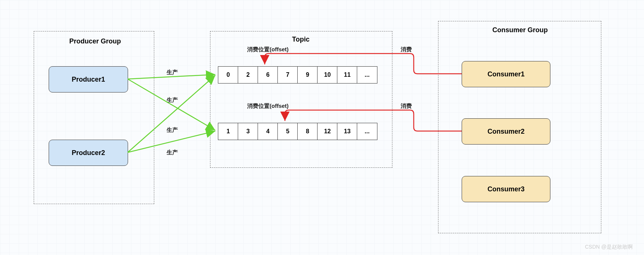 The width and height of the screenshot is (644, 255). What do you see at coordinates (268, 75) in the screenshot?
I see `queue-0-cell-2: 6` at bounding box center [268, 75].